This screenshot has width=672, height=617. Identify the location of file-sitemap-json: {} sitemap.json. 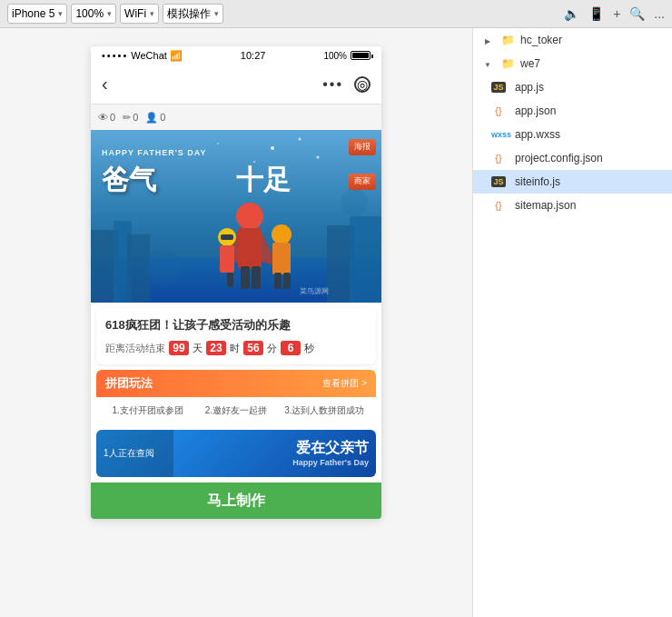
(572, 205).